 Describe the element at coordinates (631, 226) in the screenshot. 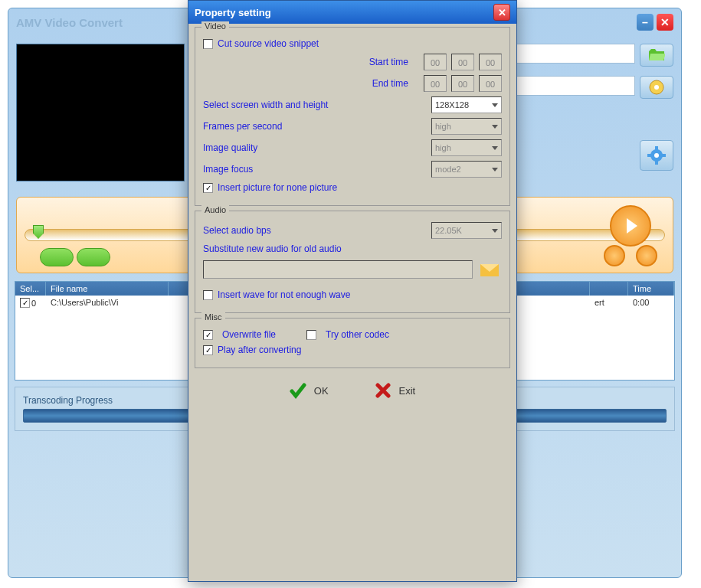

I see `play-button` at that location.